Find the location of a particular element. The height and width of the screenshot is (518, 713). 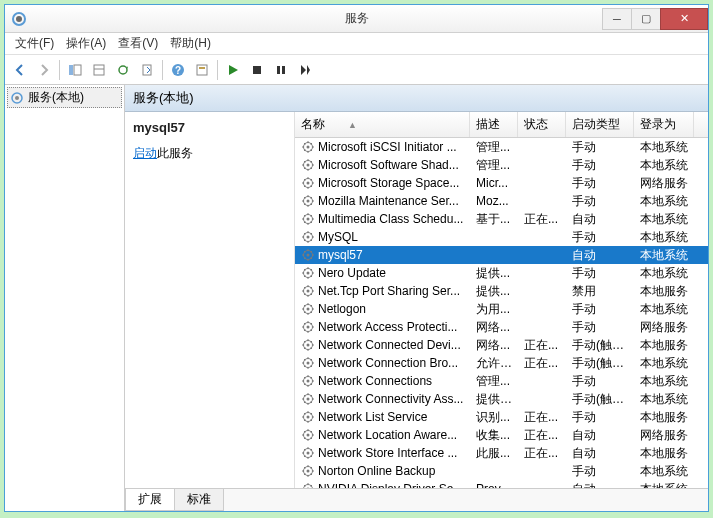

service-row: NVIDIA Display Driver Se...Prov...自动本地系统 is located at coordinates (502, 484).